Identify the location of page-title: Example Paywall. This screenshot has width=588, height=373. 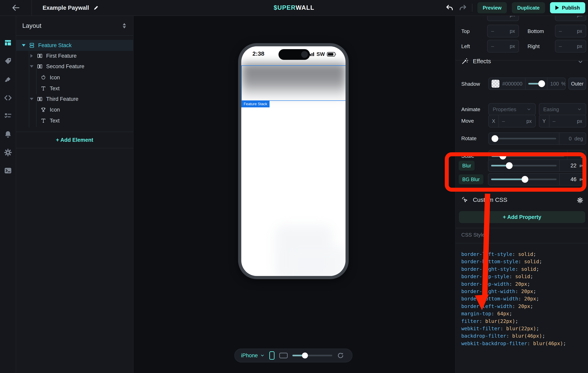
(66, 8).